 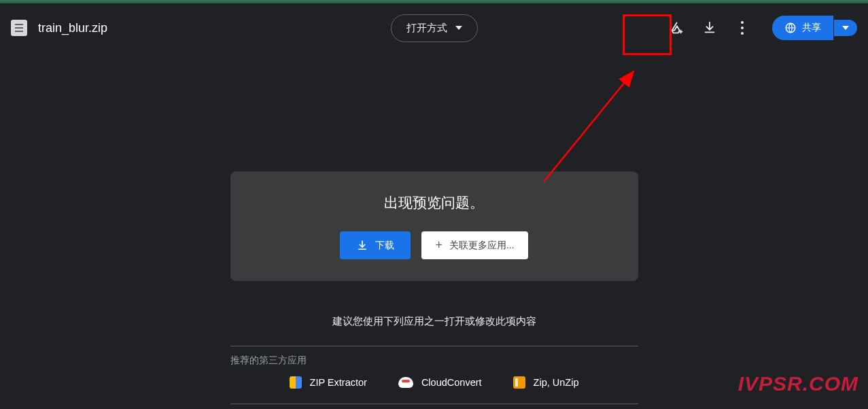 What do you see at coordinates (846, 28) in the screenshot?
I see `share-dropdown-button` at bounding box center [846, 28].